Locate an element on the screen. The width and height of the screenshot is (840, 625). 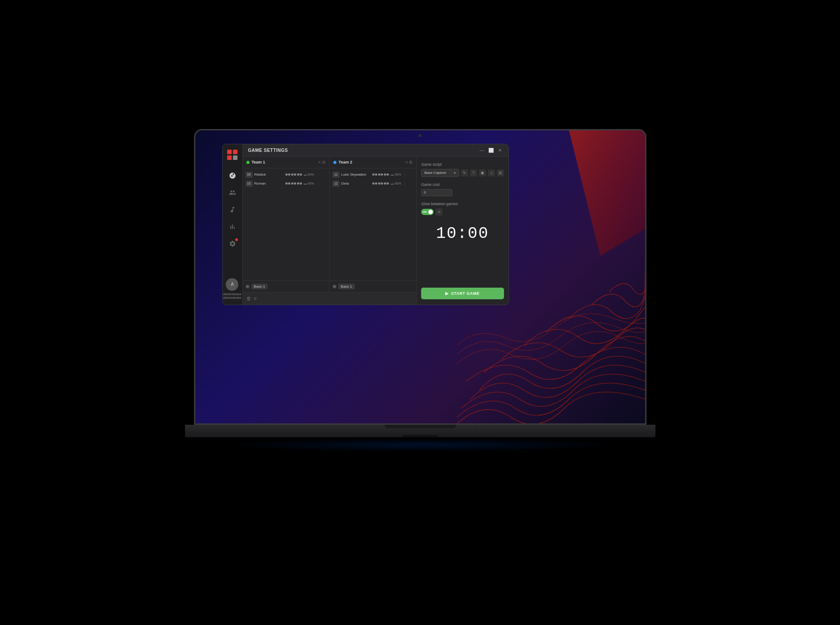
player-name: Roman is located at coordinates (269, 184).